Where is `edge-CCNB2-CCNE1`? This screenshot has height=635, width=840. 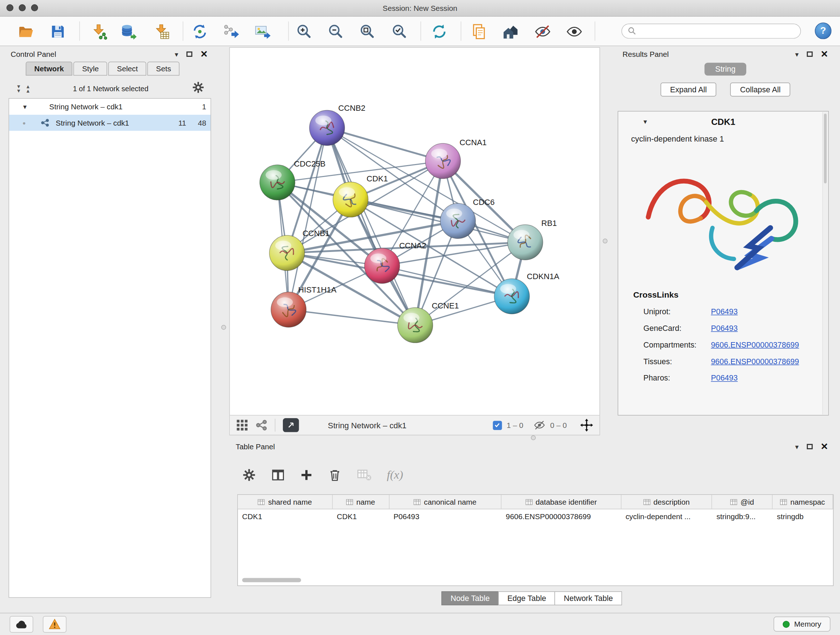
edge-CCNB2-CCNE1 is located at coordinates (371, 226).